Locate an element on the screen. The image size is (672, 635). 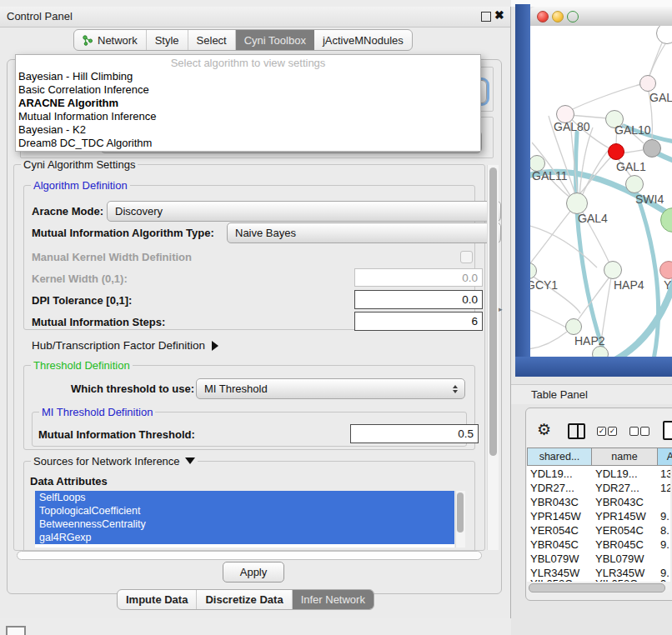
gear-icon: ⚙ is located at coordinates (544, 430).